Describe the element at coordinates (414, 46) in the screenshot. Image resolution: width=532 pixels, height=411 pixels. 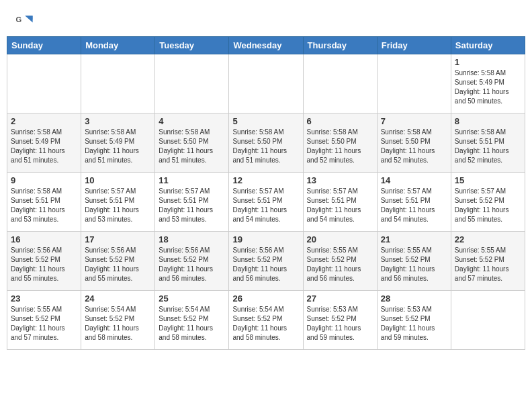
I see `col-header-friday: Friday` at that location.